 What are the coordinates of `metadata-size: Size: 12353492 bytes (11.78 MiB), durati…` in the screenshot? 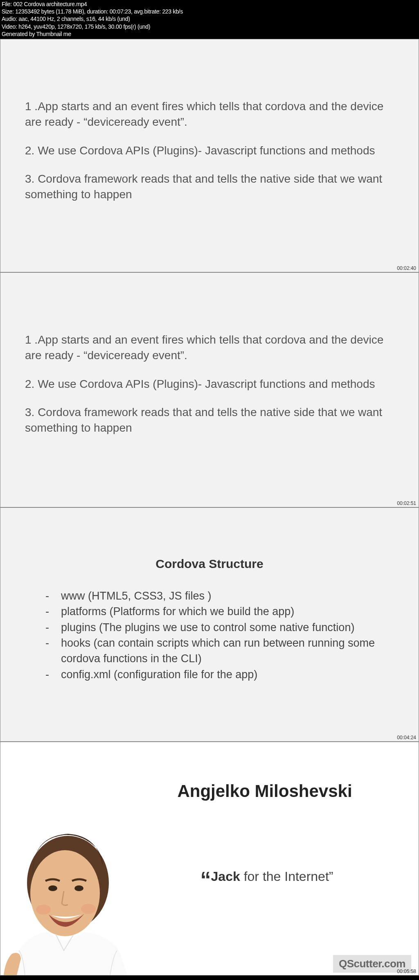 It's located at (210, 11).